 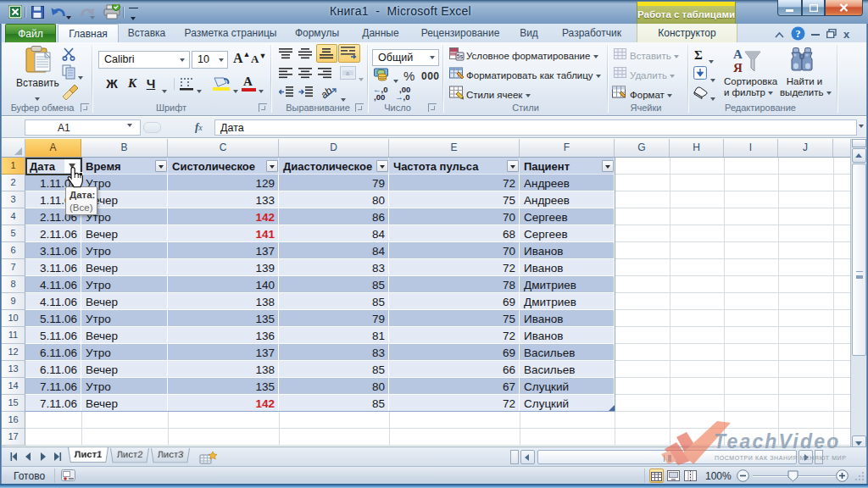 I want to click on svg-text: a, so click(x=348, y=73).